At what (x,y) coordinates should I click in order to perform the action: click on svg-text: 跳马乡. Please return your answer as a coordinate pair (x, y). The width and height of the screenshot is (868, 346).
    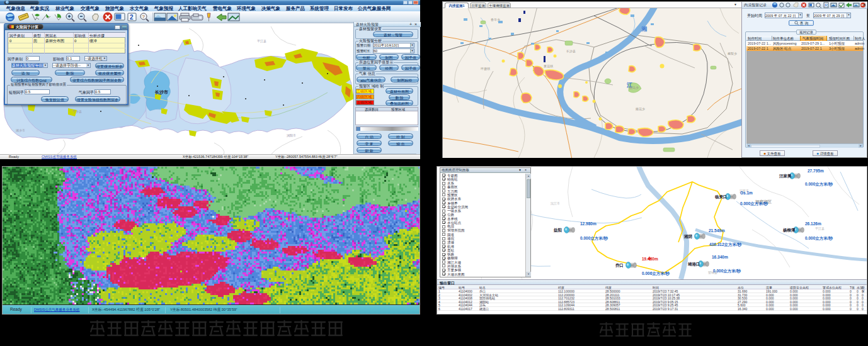
    Looking at the image, I should click on (634, 88).